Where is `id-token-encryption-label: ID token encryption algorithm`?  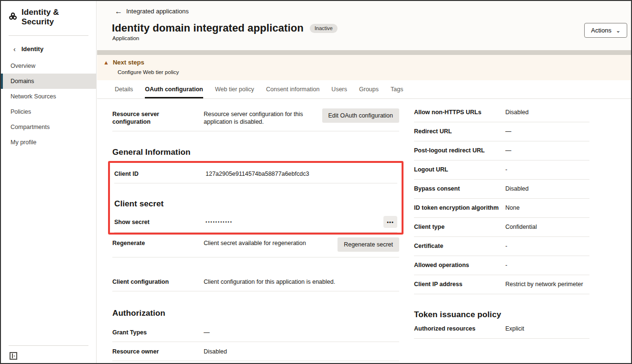
id-token-encryption-label: ID token encryption algorithm is located at coordinates (460, 208).